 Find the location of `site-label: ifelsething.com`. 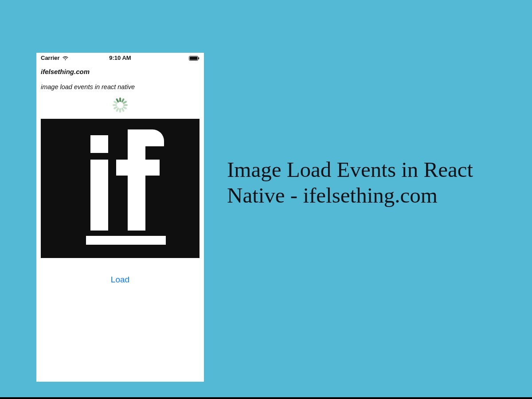

site-label: ifelsething.com is located at coordinates (120, 72).